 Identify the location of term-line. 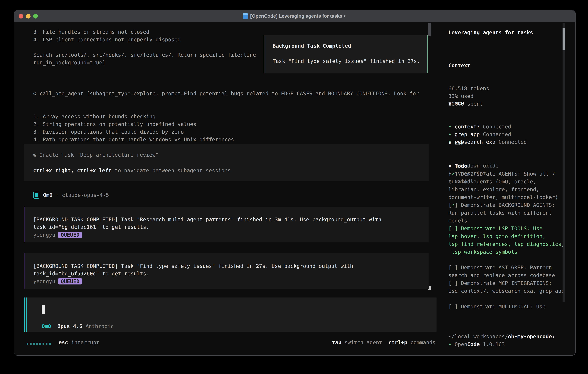
(145, 47).